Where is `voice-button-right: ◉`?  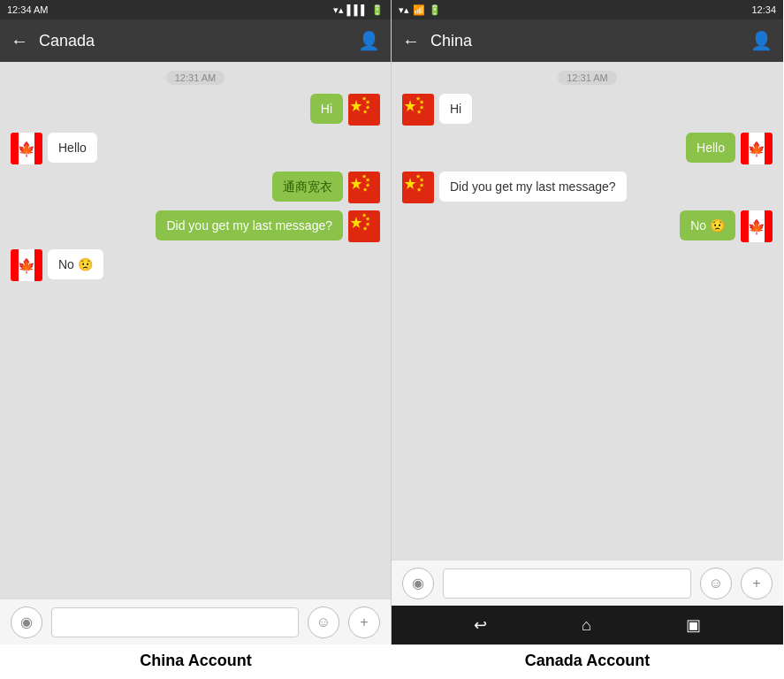 voice-button-right: ◉ is located at coordinates (418, 584).